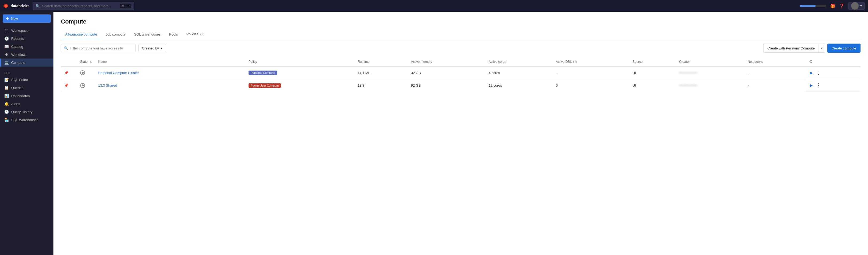 This screenshot has width=868, height=255. Describe the element at coordinates (20, 6) in the screenshot. I see `brand-name: databricks` at that location.